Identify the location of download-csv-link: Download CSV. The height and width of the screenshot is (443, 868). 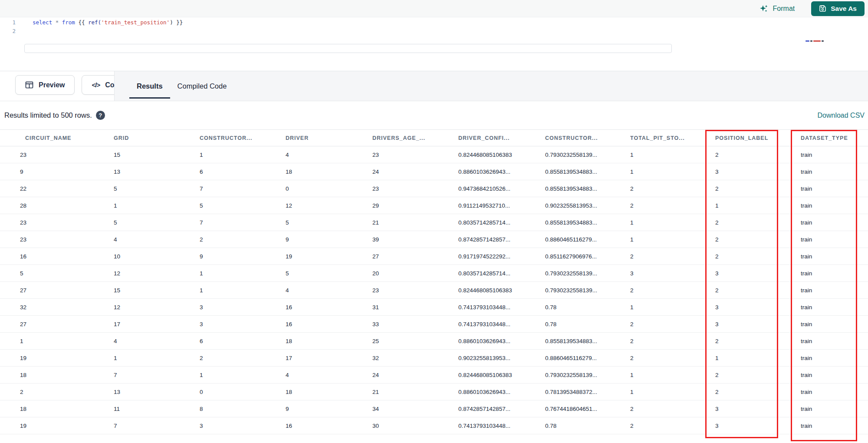
(841, 116).